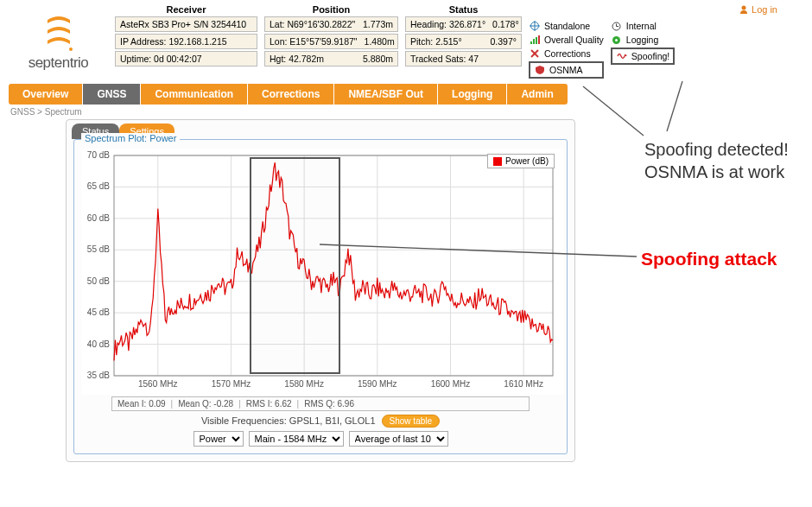 The width and height of the screenshot is (812, 507). I want to click on brand-logo: septentrio, so click(59, 38).